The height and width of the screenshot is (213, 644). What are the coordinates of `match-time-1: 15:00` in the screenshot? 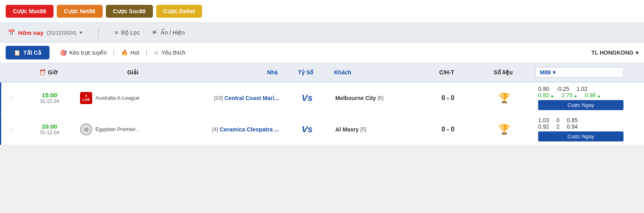 It's located at (50, 95).